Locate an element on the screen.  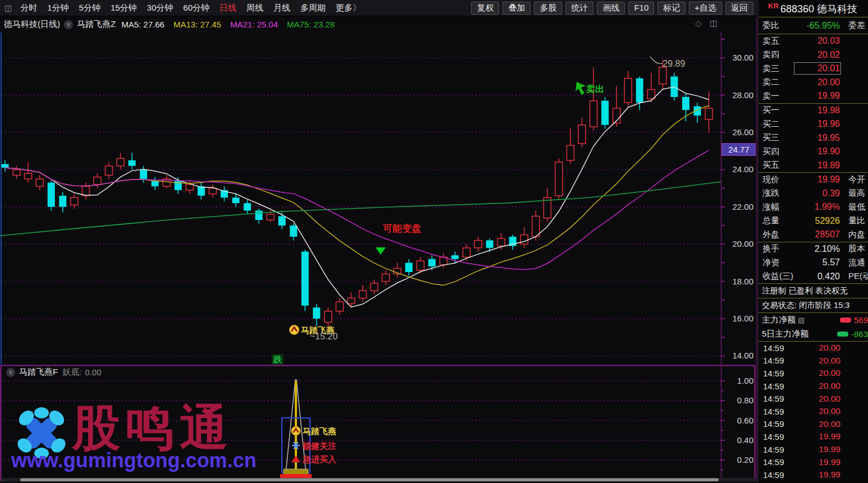
y-axis-label: 24.00 is located at coordinates (743, 169).